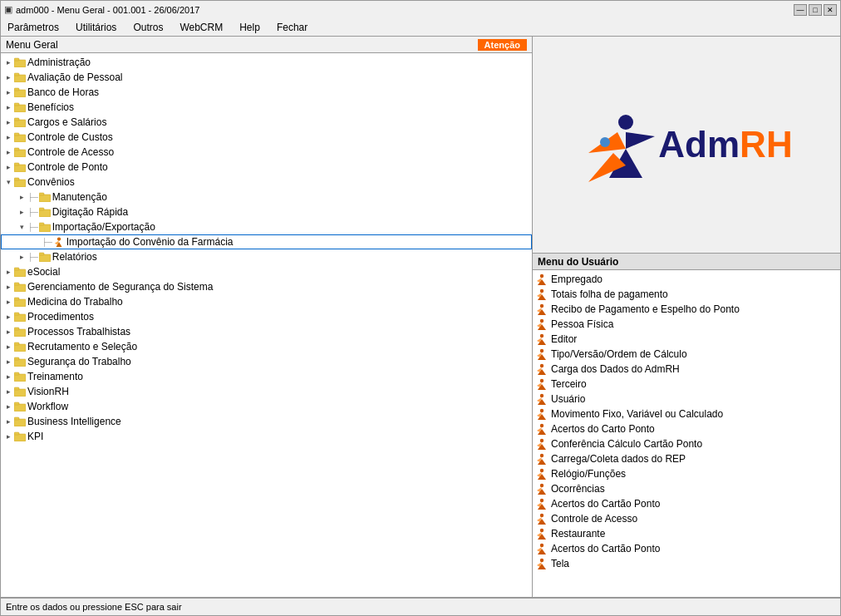  Describe the element at coordinates (686, 489) in the screenshot. I see `user-menu-item-14: Ocorrências` at that location.